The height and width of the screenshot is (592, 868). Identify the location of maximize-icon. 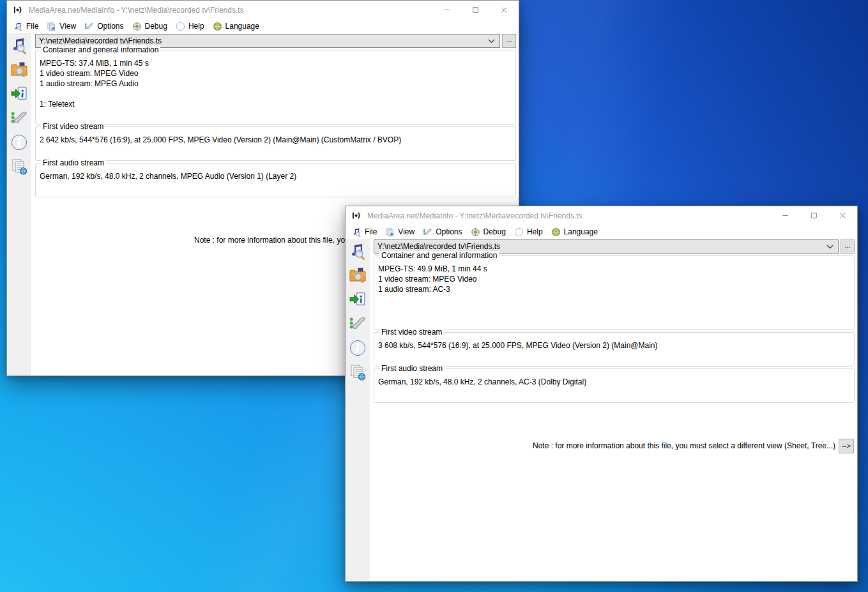
(475, 10).